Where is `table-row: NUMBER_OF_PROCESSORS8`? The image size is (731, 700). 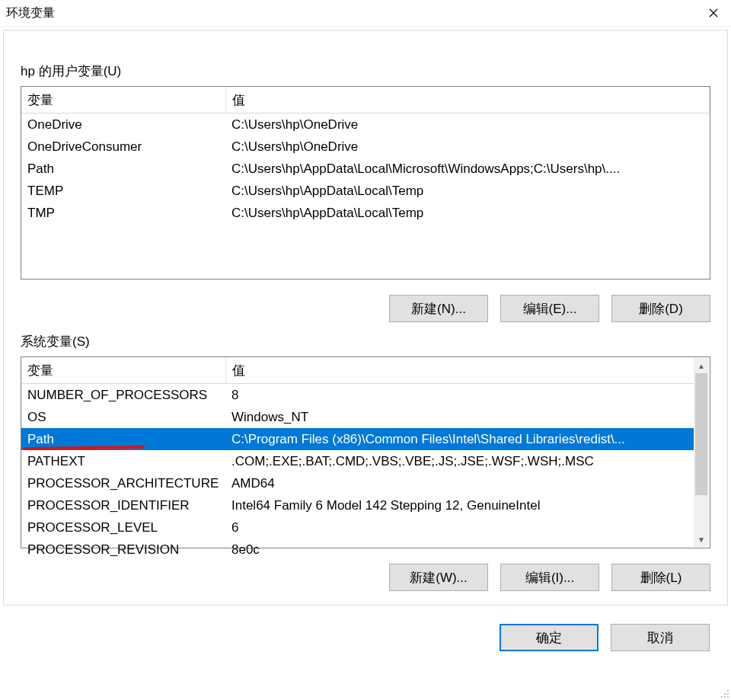 table-row: NUMBER_OF_PROCESSORS8 is located at coordinates (358, 395).